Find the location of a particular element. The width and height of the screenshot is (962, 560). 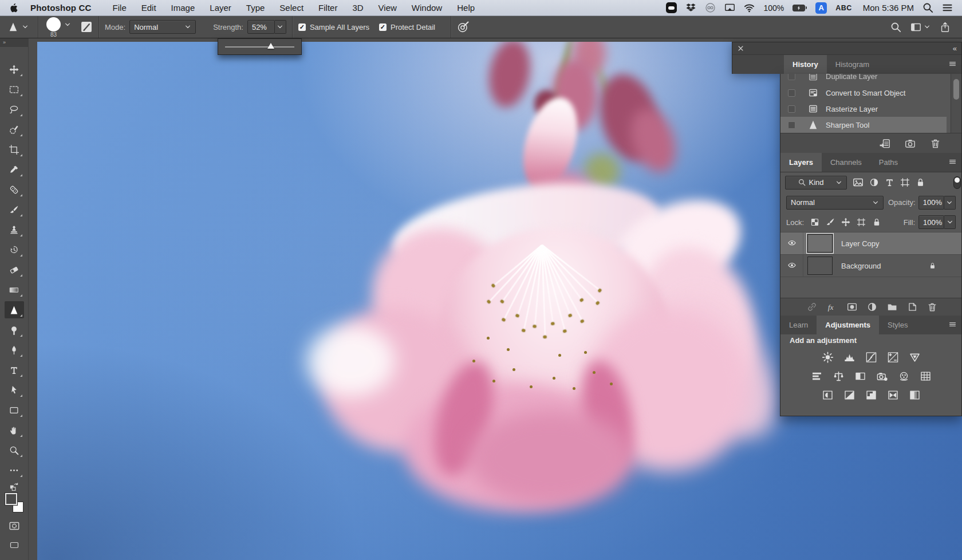

link-layers-icon is located at coordinates (812, 307).